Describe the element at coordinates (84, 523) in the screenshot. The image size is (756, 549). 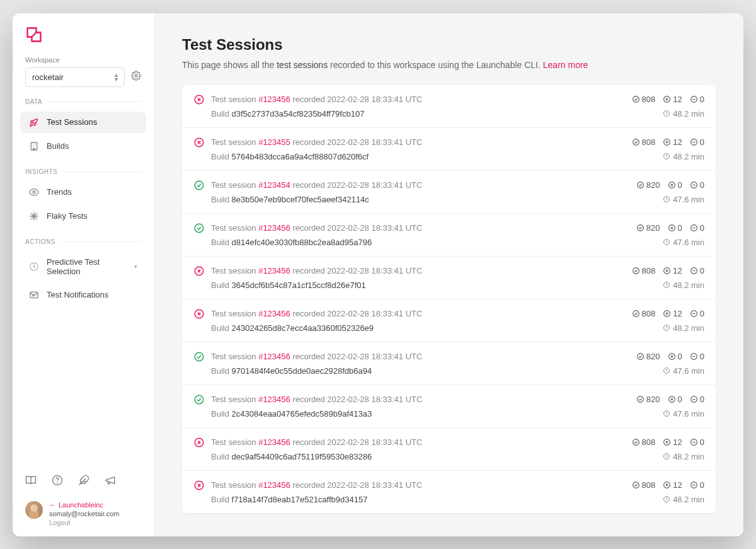
I see `logout-link: Logout` at that location.